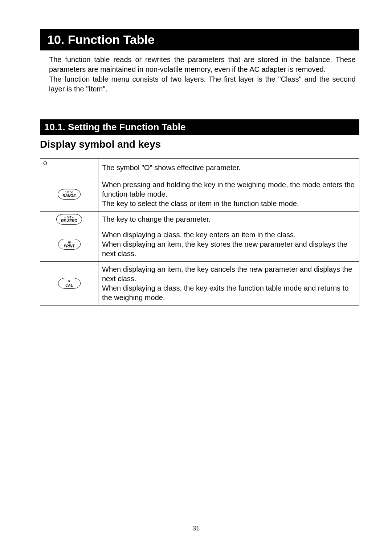  What do you see at coordinates (203, 84) in the screenshot?
I see `intro-paragraph-2: The function table menu consists of two …` at bounding box center [203, 84].